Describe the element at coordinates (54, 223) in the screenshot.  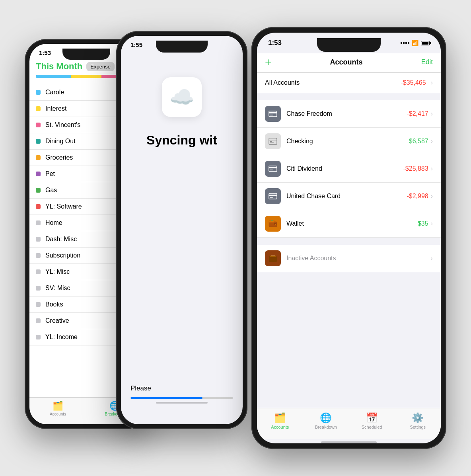
I see `cat-name: Home` at that location.